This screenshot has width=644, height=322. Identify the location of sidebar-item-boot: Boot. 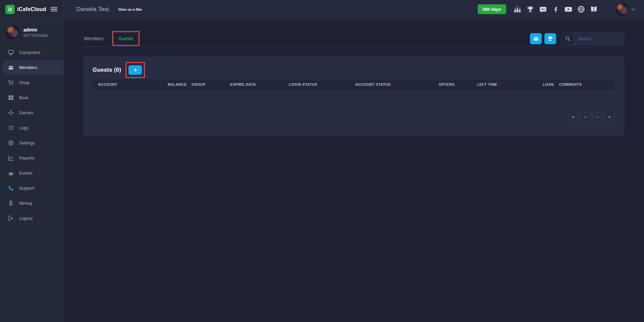
(32, 98).